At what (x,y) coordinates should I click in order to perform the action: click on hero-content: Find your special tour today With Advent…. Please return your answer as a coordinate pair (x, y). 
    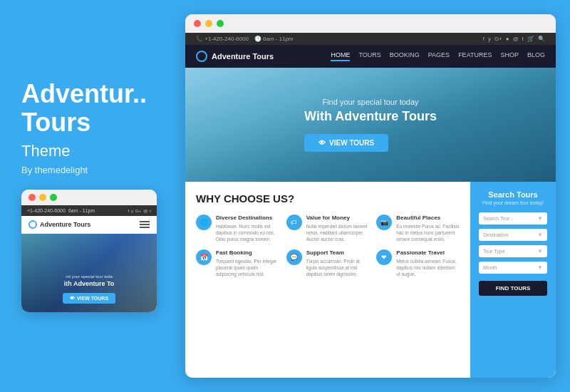
    Looking at the image, I should click on (370, 125).